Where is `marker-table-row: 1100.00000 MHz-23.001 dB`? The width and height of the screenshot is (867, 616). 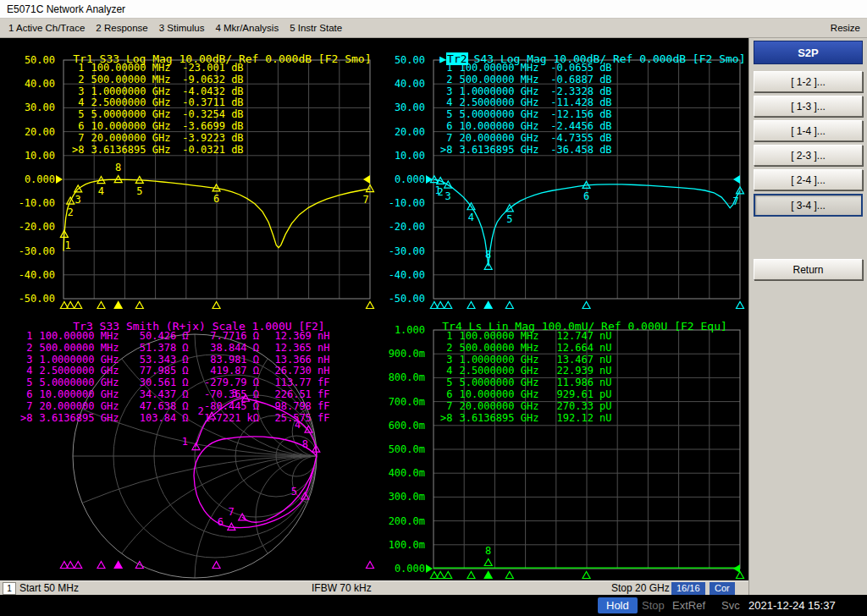 marker-table-row: 1100.00000 MHz-23.001 dB is located at coordinates (157, 69).